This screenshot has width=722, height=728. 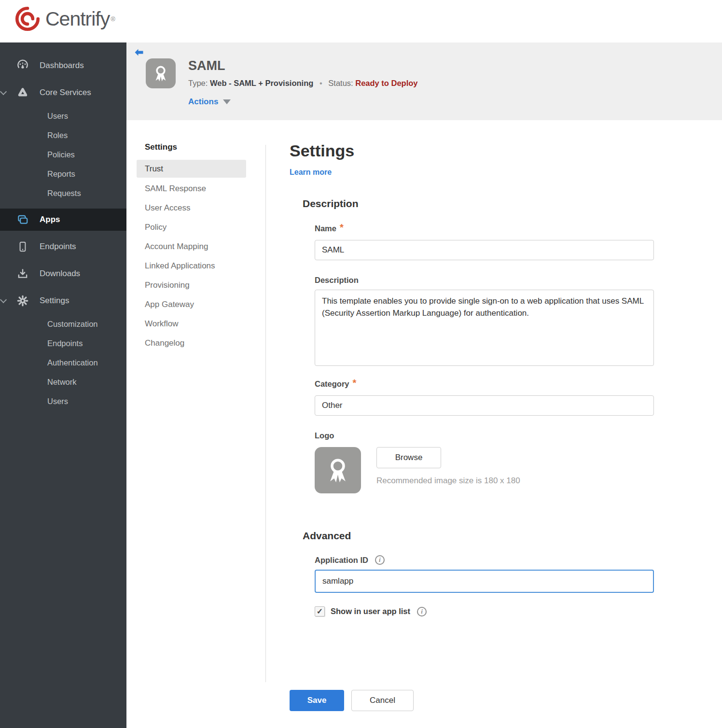 What do you see at coordinates (486, 435) in the screenshot?
I see `logo-field-label: Logo` at bounding box center [486, 435].